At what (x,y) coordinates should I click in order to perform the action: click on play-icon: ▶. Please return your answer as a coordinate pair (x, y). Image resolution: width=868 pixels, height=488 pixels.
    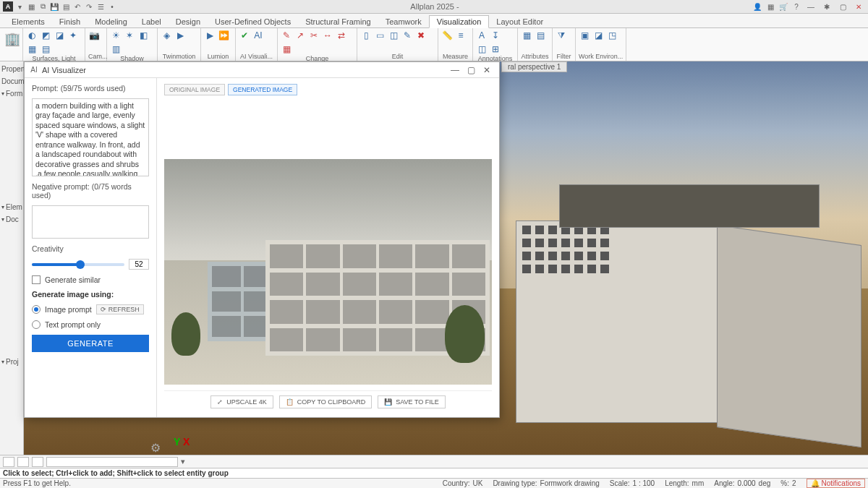
    Looking at the image, I should click on (210, 35).